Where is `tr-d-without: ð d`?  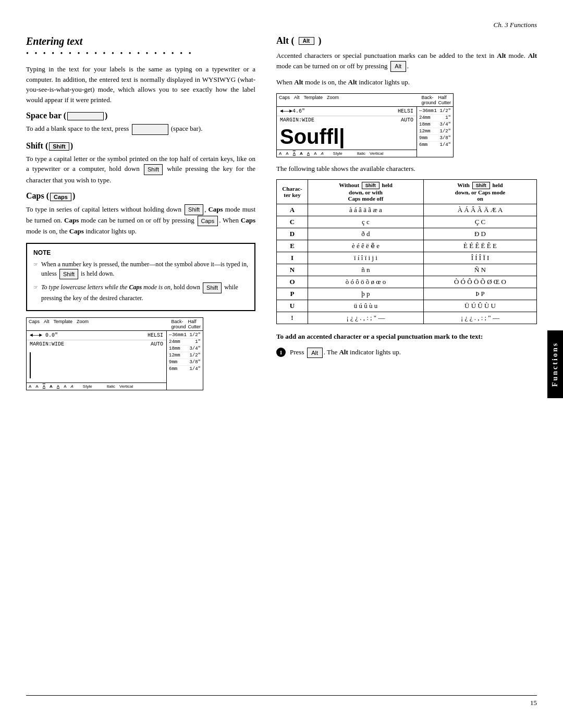
tr-d-without: ð d is located at coordinates (366, 235).